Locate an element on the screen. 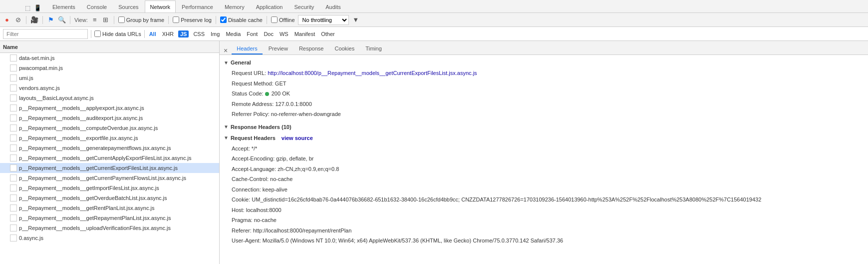 Image resolution: width=868 pixels, height=264 pixels. tab-memory: Memory is located at coordinates (235, 6).